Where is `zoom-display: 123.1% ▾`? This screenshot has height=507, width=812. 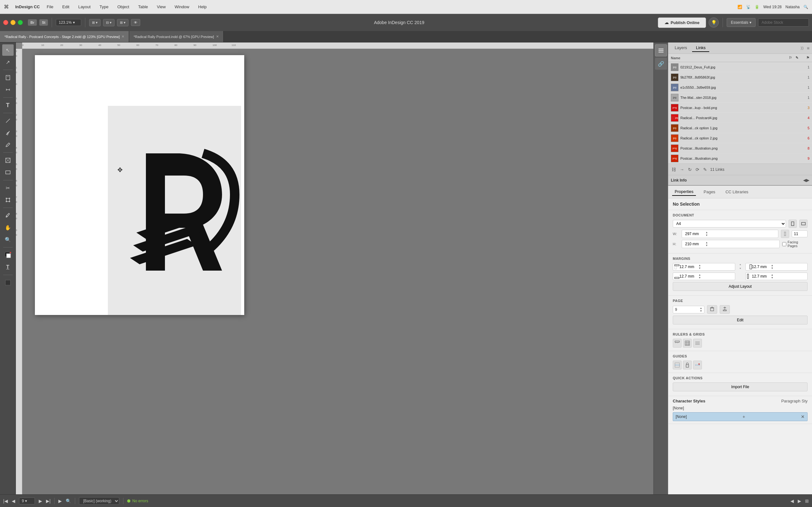
zoom-display: 123.1% ▾ is located at coordinates (68, 22).